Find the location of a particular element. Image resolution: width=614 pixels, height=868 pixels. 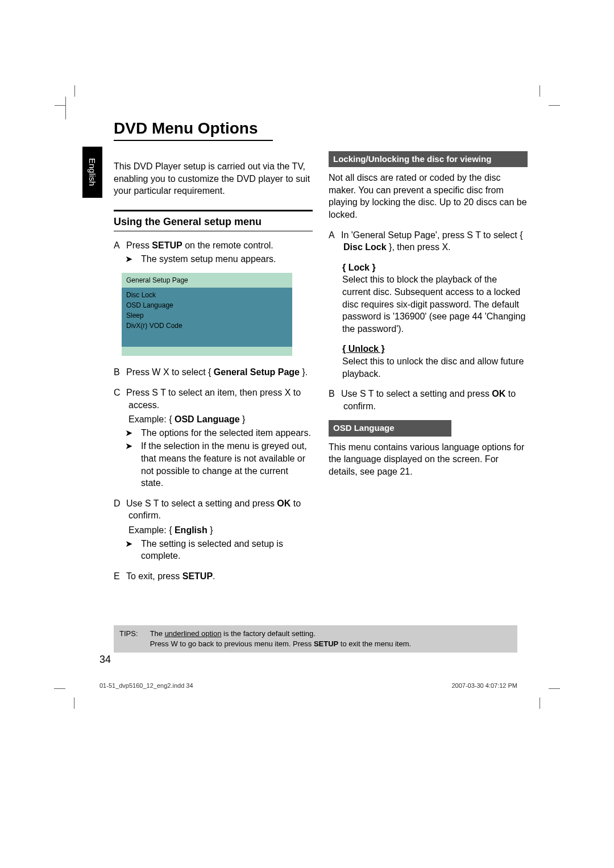

footer-timestamp: 2007-03-30 4:07:12 PM is located at coordinates (484, 686).